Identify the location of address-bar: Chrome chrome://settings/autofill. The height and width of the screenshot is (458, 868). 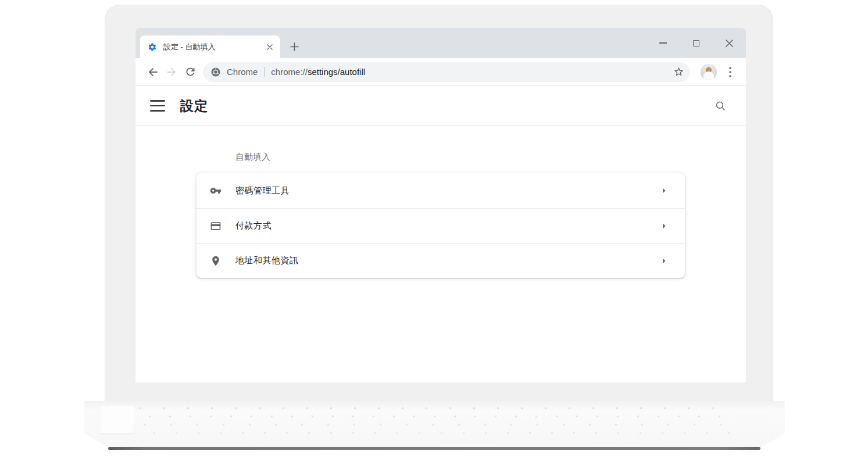
(446, 72).